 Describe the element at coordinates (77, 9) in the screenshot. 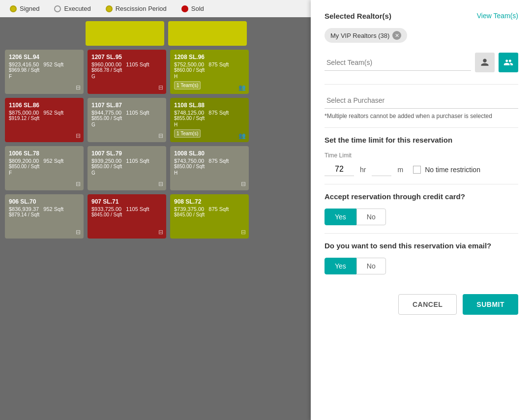

I see `executed-label: Executed` at that location.